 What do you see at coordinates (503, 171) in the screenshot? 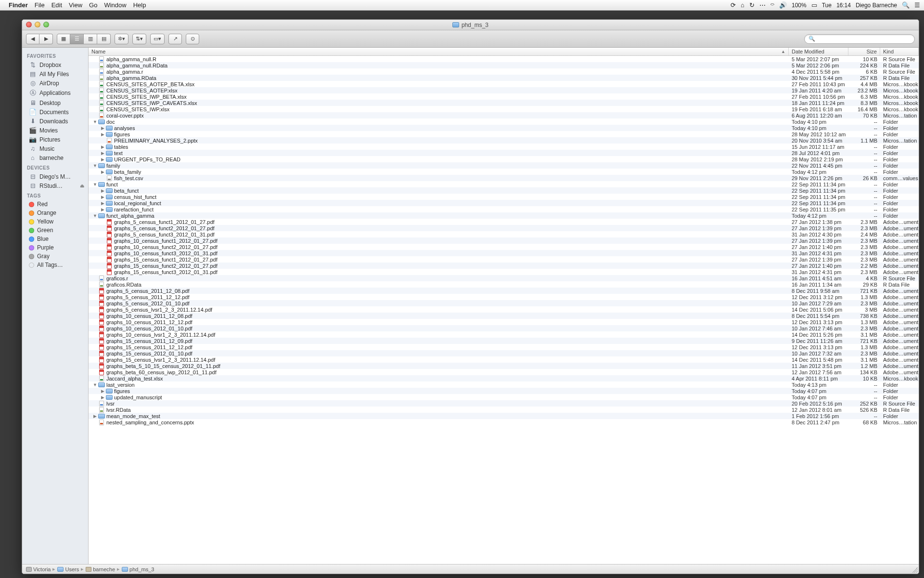
I see `file-row: ▶beta_familyToday 4:12 pm--Folder` at bounding box center [503, 171].